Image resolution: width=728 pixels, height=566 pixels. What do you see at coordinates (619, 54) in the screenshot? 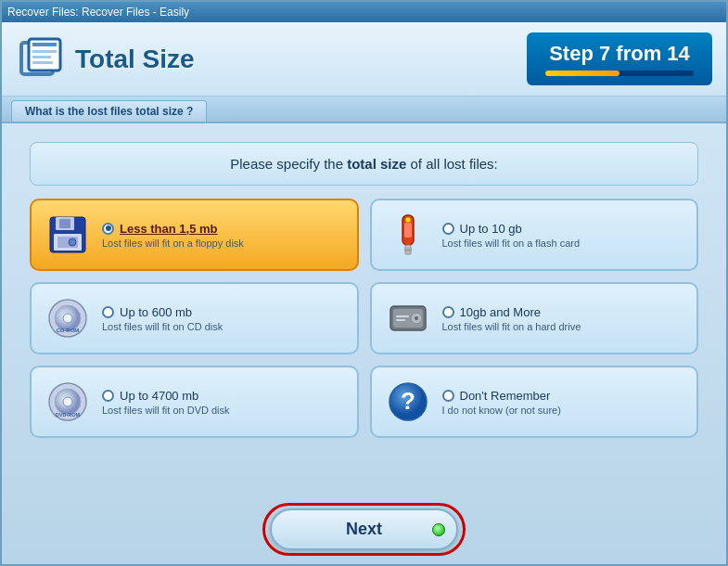
I see `step-label: Step 7 from 14` at bounding box center [619, 54].